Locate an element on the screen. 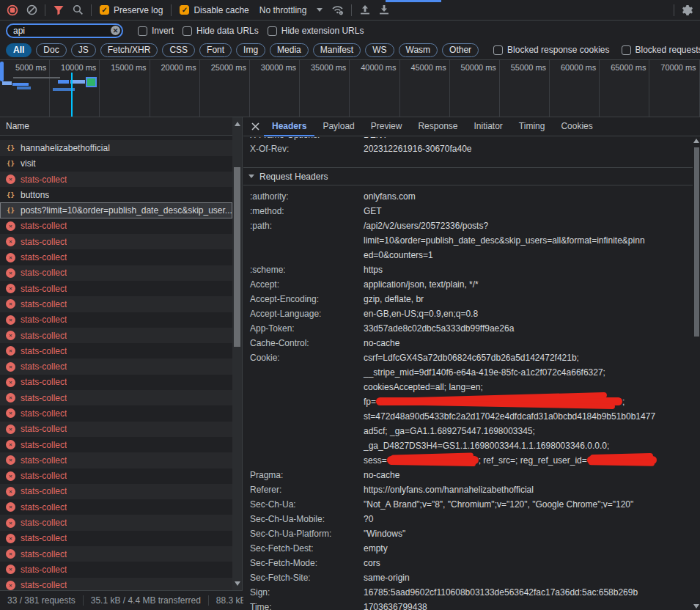 This screenshot has width=700, height=610. network-overview-timeline: 5000 ms10000 ms15000 ms20000 ms25000 ms3… is located at coordinates (350, 89).